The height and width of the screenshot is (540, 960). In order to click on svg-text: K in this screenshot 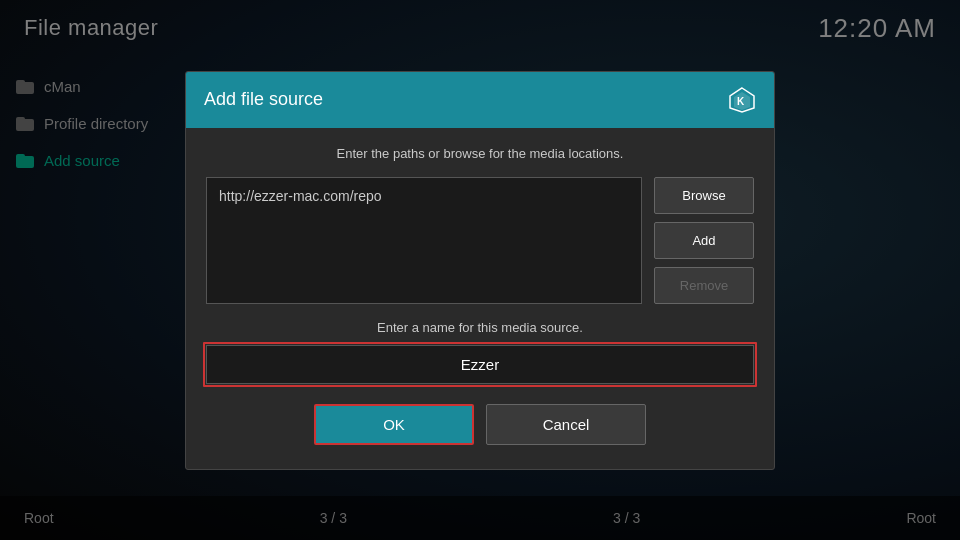, I will do `click(741, 102)`.